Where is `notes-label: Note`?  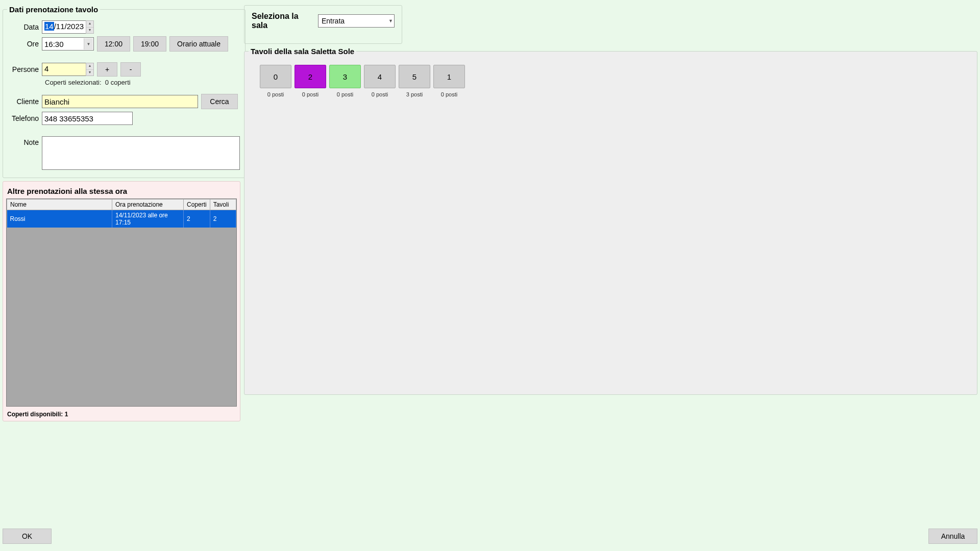 notes-label: Note is located at coordinates (25, 141).